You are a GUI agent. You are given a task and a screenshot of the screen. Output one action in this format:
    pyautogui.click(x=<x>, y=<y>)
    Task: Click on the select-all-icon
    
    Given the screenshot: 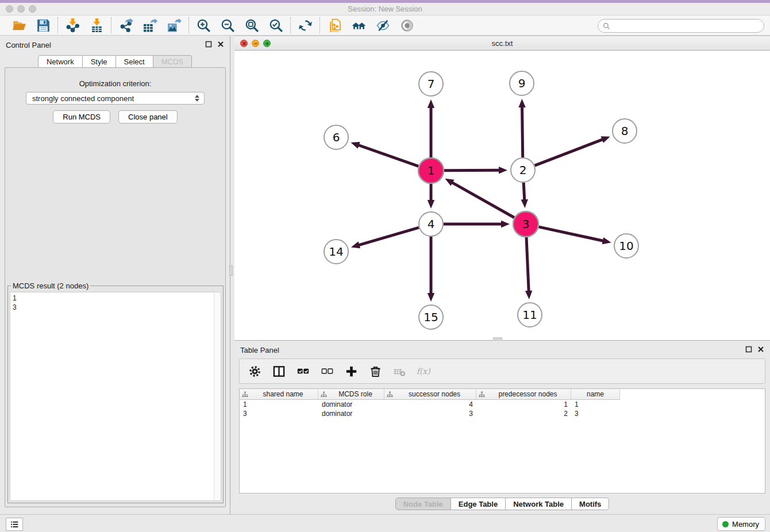 What is the action you would take?
    pyautogui.click(x=303, y=371)
    